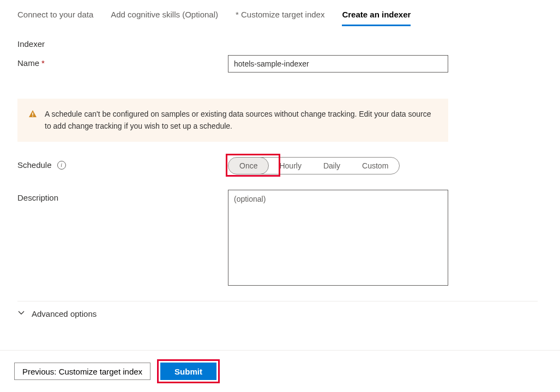 This screenshot has height=392, width=560. I want to click on warning-text: A schedule can't be configured on sample…, so click(241, 120).